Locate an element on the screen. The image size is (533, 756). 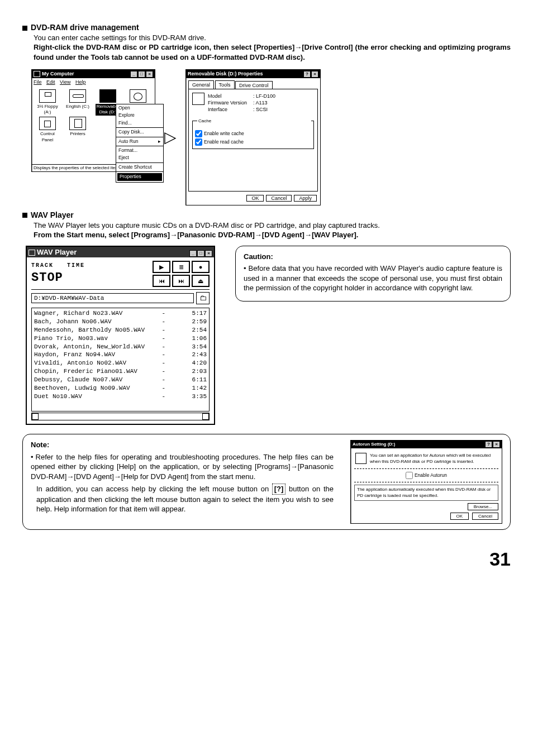
wav-track-list: Wagner, Richard No23.WAV - 5:17Bach, Joh… is located at coordinates (121, 360).